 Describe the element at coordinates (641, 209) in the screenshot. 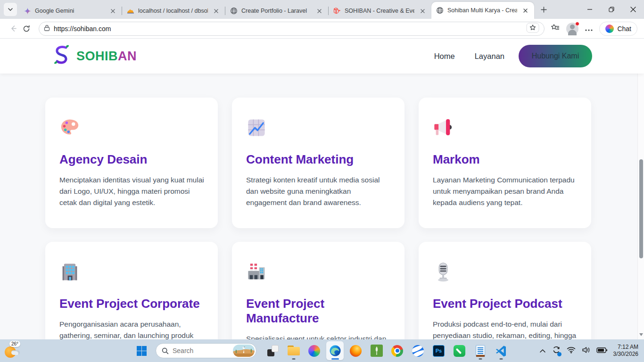

I see `scrollbar-thumb` at that location.